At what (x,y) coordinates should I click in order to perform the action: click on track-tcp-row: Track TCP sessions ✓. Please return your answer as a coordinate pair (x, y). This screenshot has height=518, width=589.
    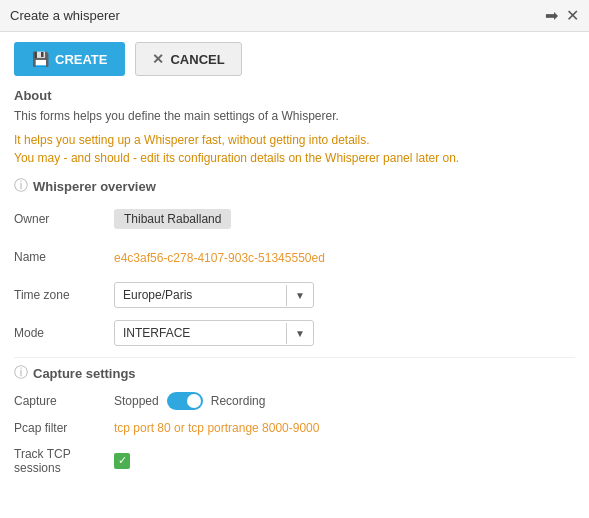
    Looking at the image, I should click on (294, 461).